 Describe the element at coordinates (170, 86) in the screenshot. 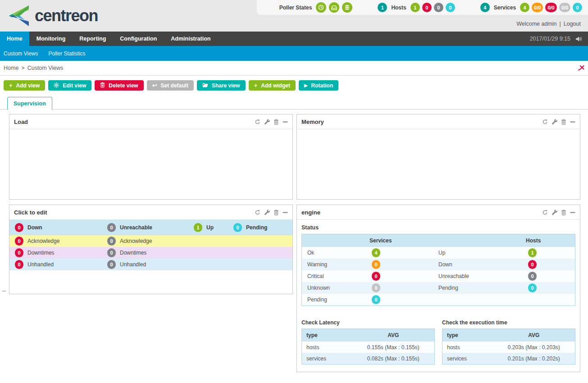

I see `set-default-button: ↩ Set default` at that location.